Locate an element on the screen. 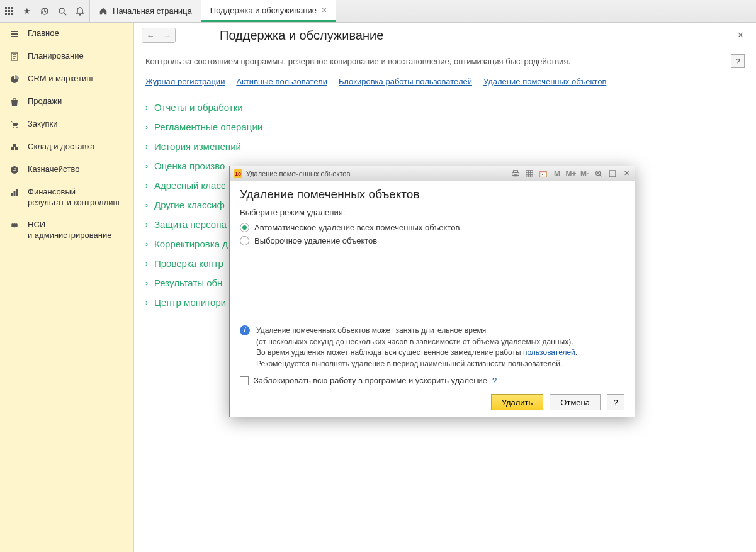 The height and width of the screenshot is (552, 756). dialog-heading: Удаление помеченных объектов is located at coordinates (432, 194).